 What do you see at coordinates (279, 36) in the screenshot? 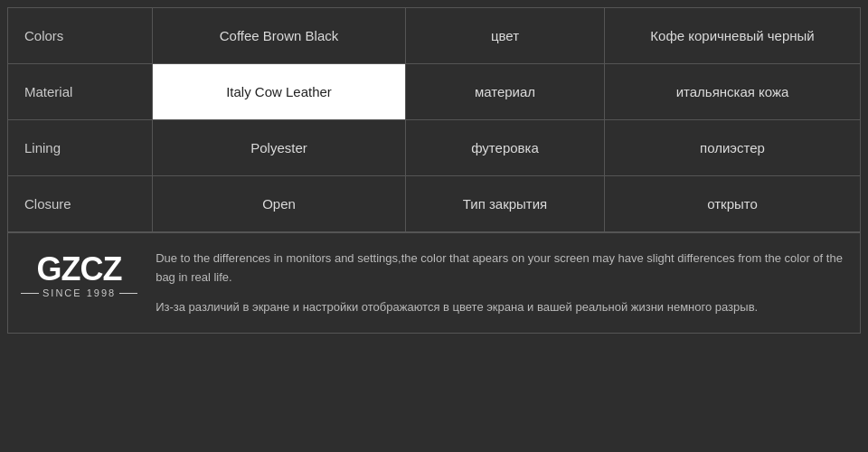
I see `cell-value-en: Coffee Brown Black` at bounding box center [279, 36].